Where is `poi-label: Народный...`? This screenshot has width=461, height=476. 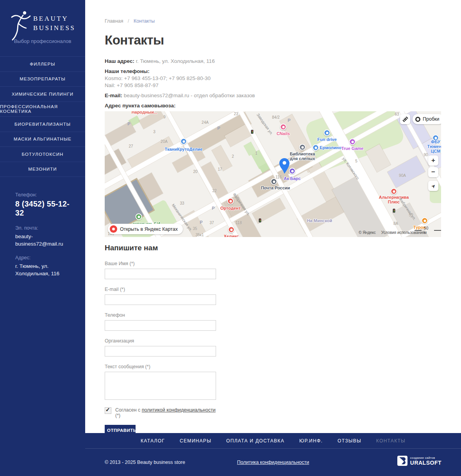
poi-label: Народный... is located at coordinates (145, 113).